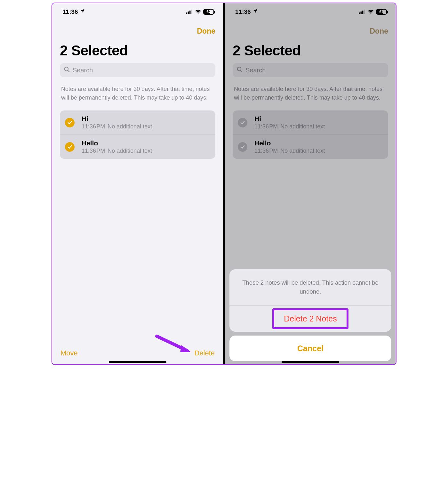 The width and height of the screenshot is (448, 479). I want to click on notes-list: Hi 11:36 PMNo additional text Hello 11:3…, so click(138, 134).